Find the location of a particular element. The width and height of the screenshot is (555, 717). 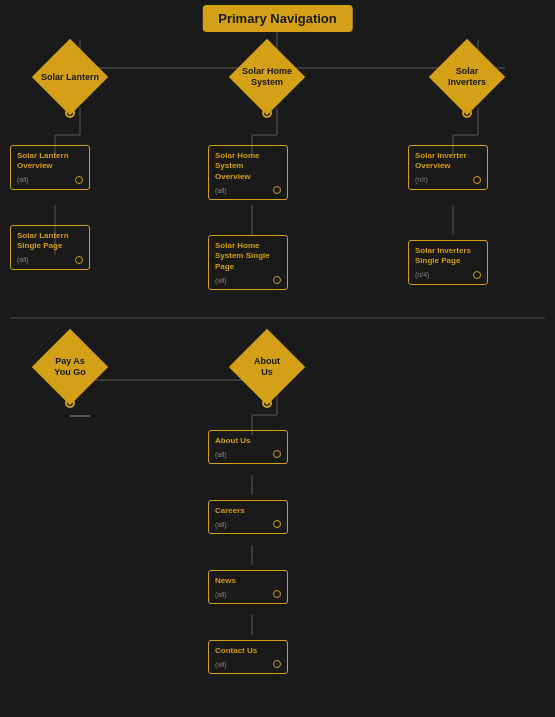

solar-home-system-diamond: Solar HomeSystem is located at coordinates (267, 77).